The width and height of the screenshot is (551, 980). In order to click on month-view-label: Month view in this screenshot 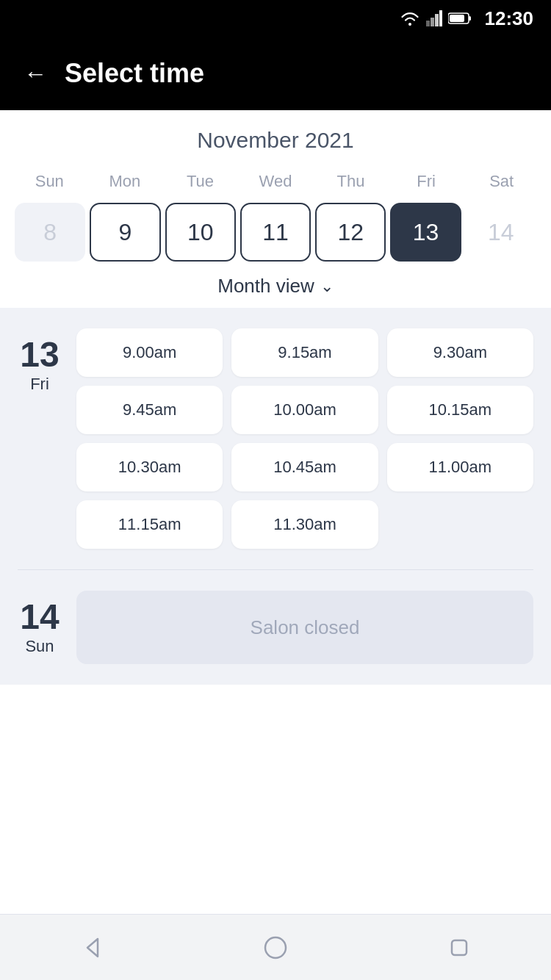, I will do `click(266, 287)`.